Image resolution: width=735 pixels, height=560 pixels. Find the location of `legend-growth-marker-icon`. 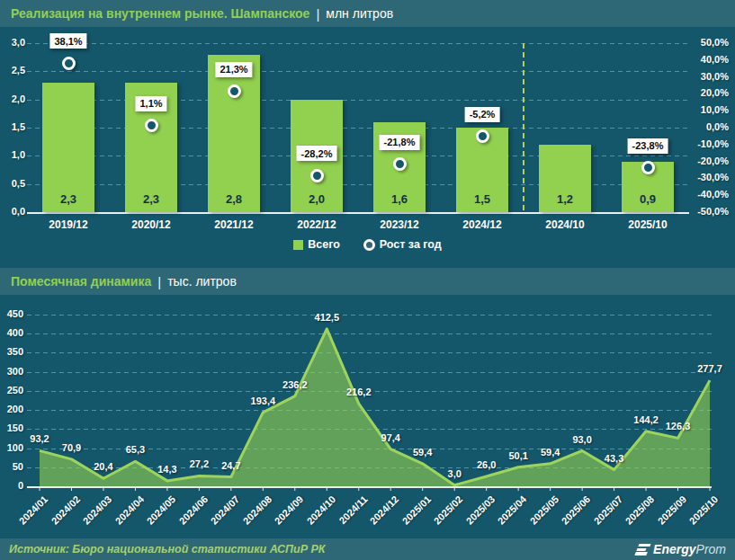

legend-growth-marker-icon is located at coordinates (369, 244).